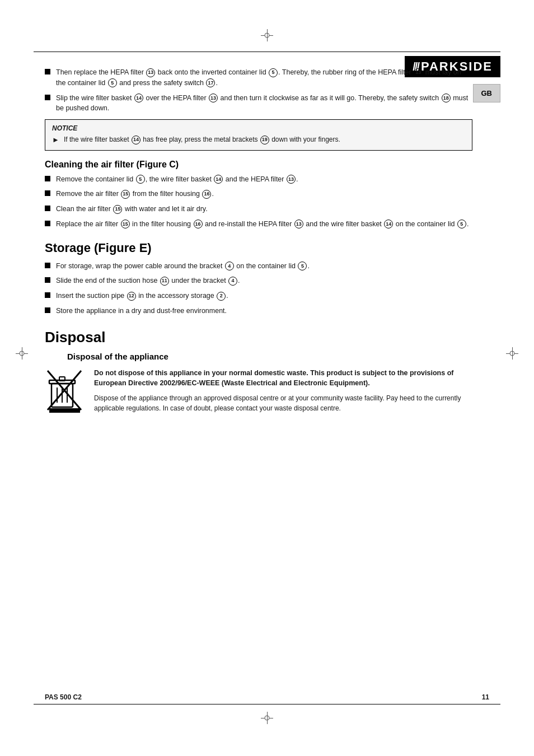 The image size is (534, 756). What do you see at coordinates (259, 289) in the screenshot?
I see `storage-bullets: For storage, wrap the power cable around…` at bounding box center [259, 289].